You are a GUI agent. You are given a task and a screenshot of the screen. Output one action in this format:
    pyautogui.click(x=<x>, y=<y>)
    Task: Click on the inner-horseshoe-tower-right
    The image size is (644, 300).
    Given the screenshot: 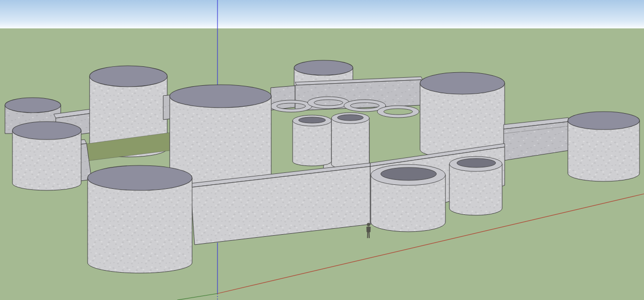 What is the action you would take?
    pyautogui.click(x=350, y=141)
    